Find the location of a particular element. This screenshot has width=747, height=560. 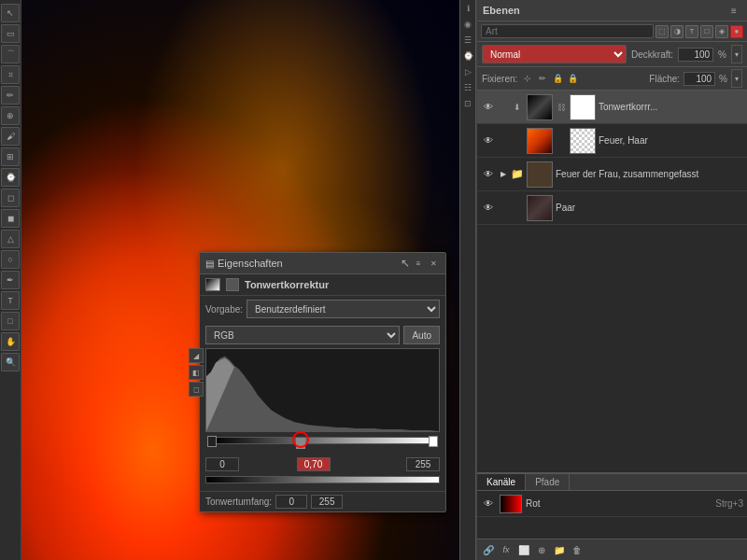

tool-clone: ⊞ is located at coordinates (10, 157).